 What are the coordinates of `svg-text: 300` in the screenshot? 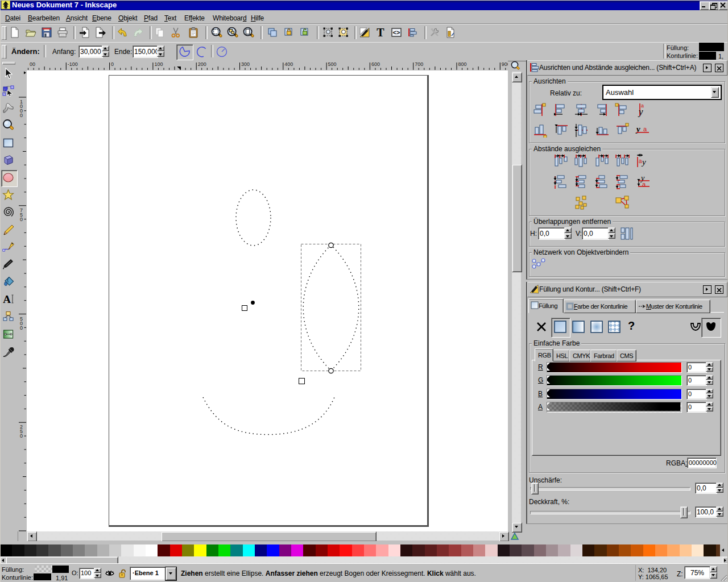 It's located at (246, 64).